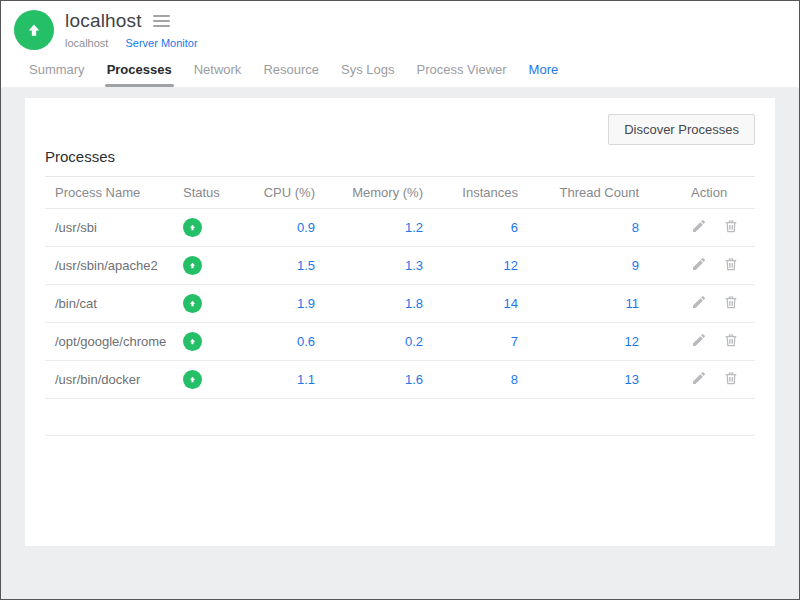 The image size is (800, 600). Describe the element at coordinates (114, 227) in the screenshot. I see `process-name: /usr/sbi` at that location.